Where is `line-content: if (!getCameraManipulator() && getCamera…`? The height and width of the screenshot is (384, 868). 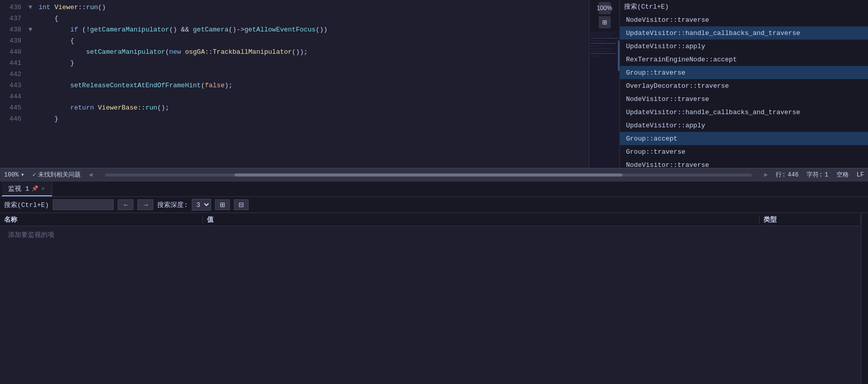
line-content: if (!getCameraManipulator() && getCamera… is located at coordinates (311, 30).